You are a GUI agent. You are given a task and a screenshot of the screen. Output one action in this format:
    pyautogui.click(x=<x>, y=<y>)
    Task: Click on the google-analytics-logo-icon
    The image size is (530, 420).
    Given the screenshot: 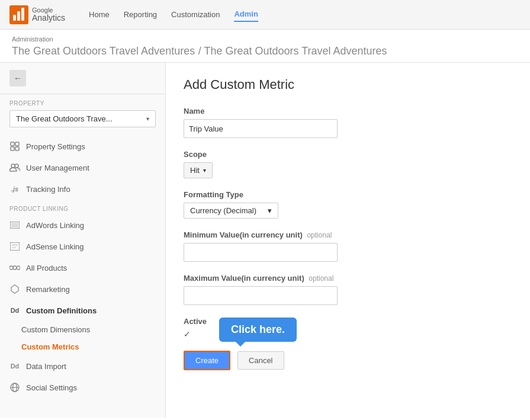 What is the action you would take?
    pyautogui.click(x=19, y=15)
    